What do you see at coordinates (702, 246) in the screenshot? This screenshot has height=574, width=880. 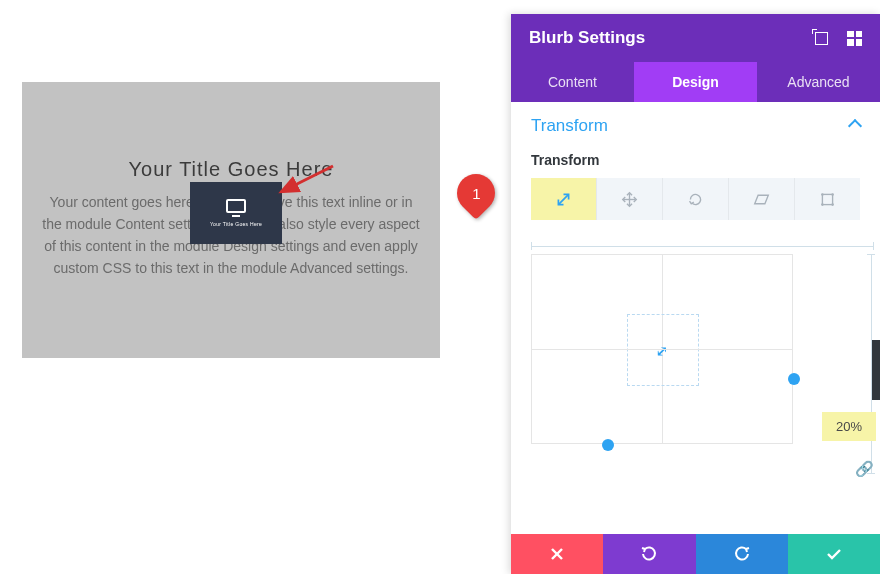 I see `axis-horizontal` at bounding box center [702, 246].